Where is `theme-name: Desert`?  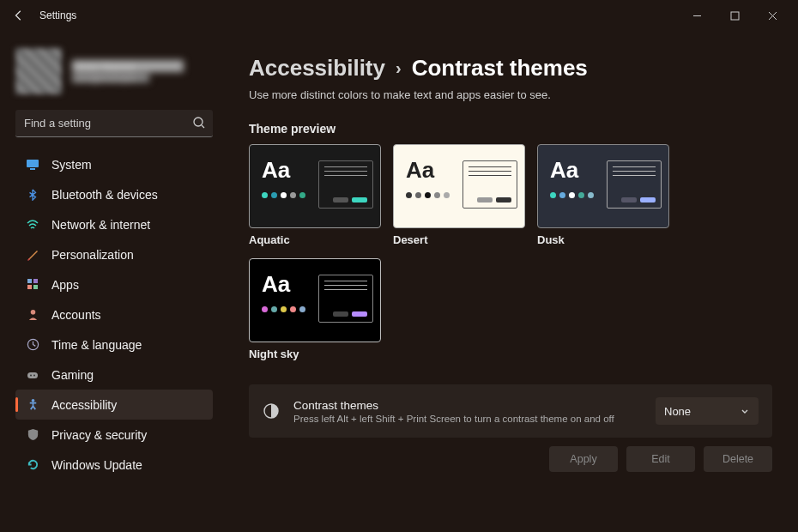
theme-name: Desert is located at coordinates (459, 240).